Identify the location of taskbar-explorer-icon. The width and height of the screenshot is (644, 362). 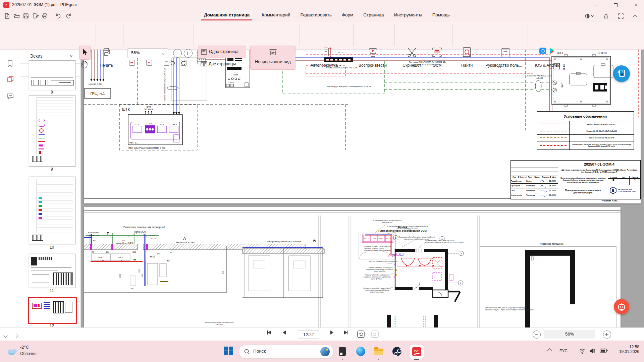
(379, 351).